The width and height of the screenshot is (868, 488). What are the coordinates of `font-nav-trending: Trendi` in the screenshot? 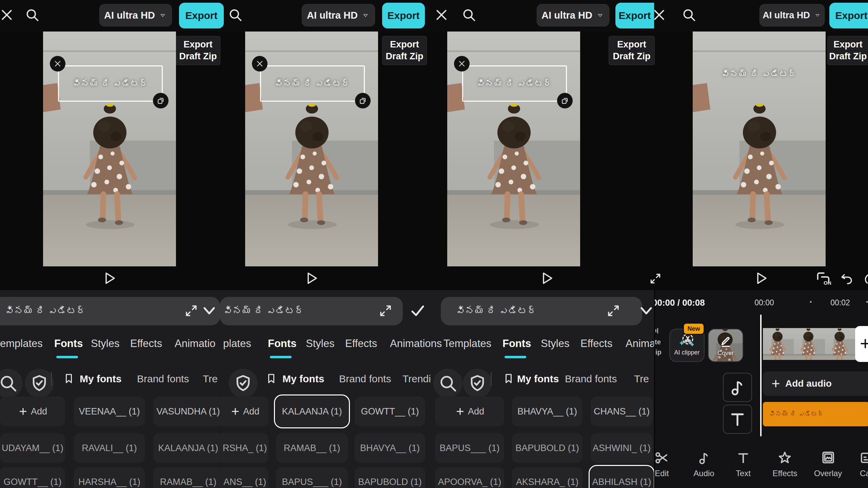 It's located at (417, 379).